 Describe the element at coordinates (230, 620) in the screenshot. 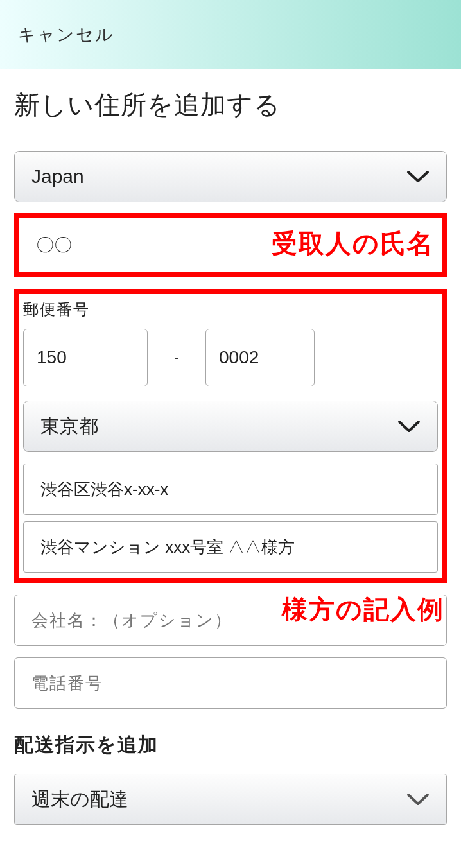

I see `company-input` at that location.